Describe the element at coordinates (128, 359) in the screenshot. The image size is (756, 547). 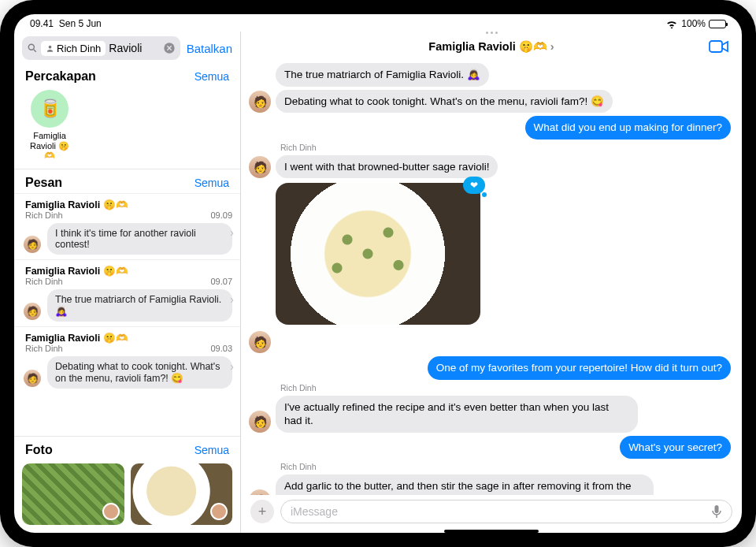
I see `list-item: Famiglia Ravioli 🤫🫶 Rich Dinh 09.03 🧑 De…` at that location.